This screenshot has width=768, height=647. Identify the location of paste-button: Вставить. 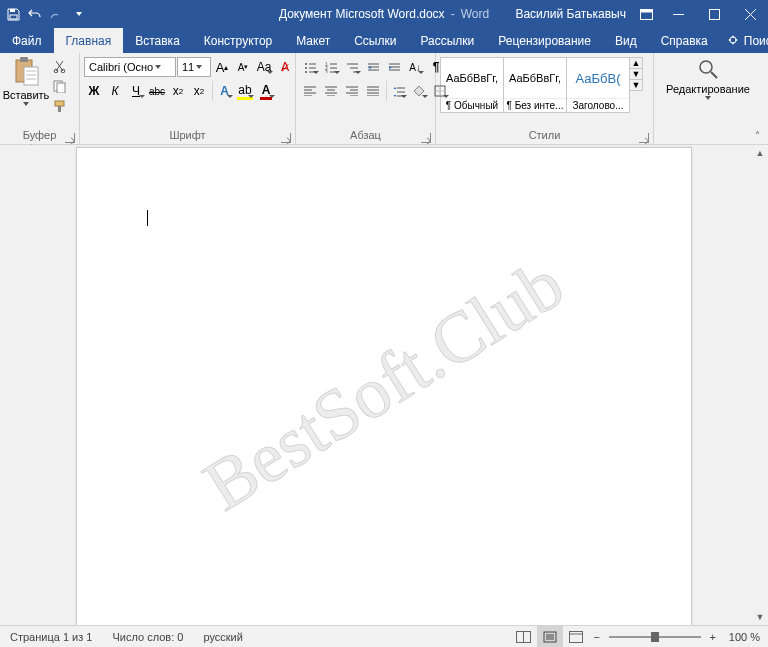
(26, 80).